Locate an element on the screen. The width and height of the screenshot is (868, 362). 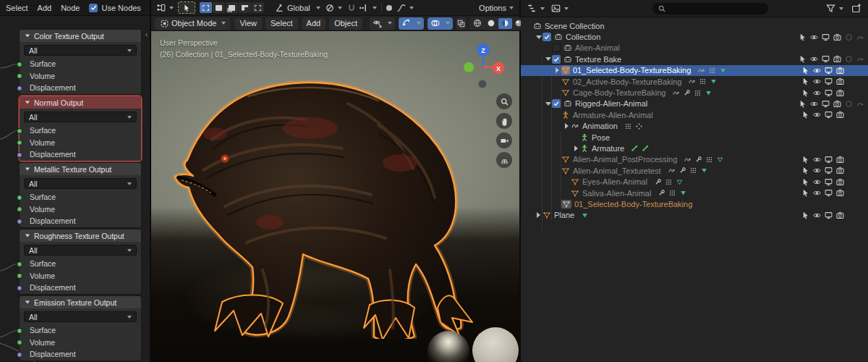
outliner-search-input is located at coordinates (710, 9).